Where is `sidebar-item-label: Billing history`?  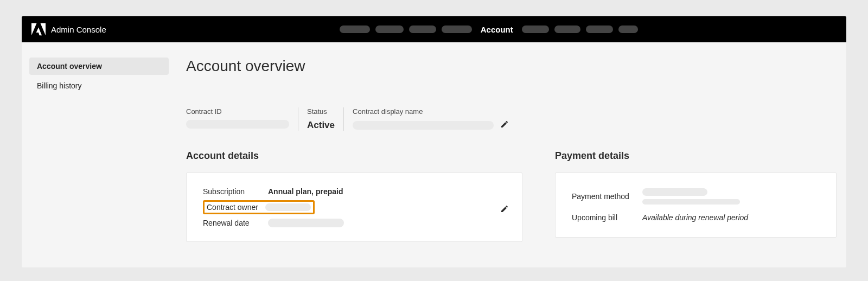
sidebar-item-label: Billing history is located at coordinates (59, 86).